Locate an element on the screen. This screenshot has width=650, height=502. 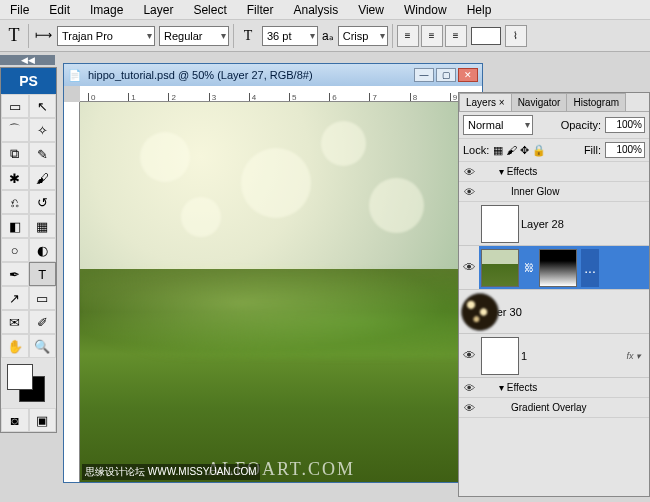
menu-filter: Filter is located at coordinates (260, 10).